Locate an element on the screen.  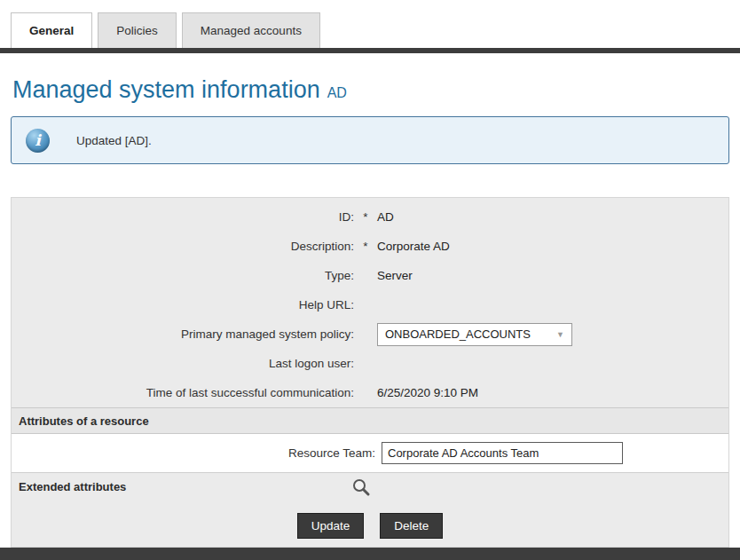
notification-message: Updated [AD]. is located at coordinates (114, 140).